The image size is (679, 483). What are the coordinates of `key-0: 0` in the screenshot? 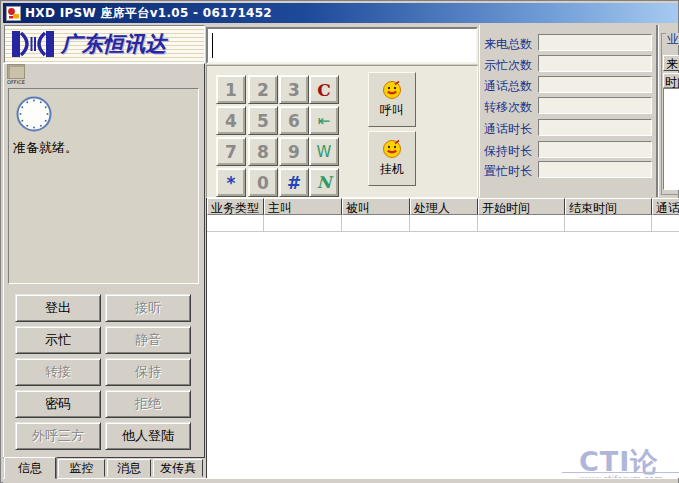 It's located at (263, 182).